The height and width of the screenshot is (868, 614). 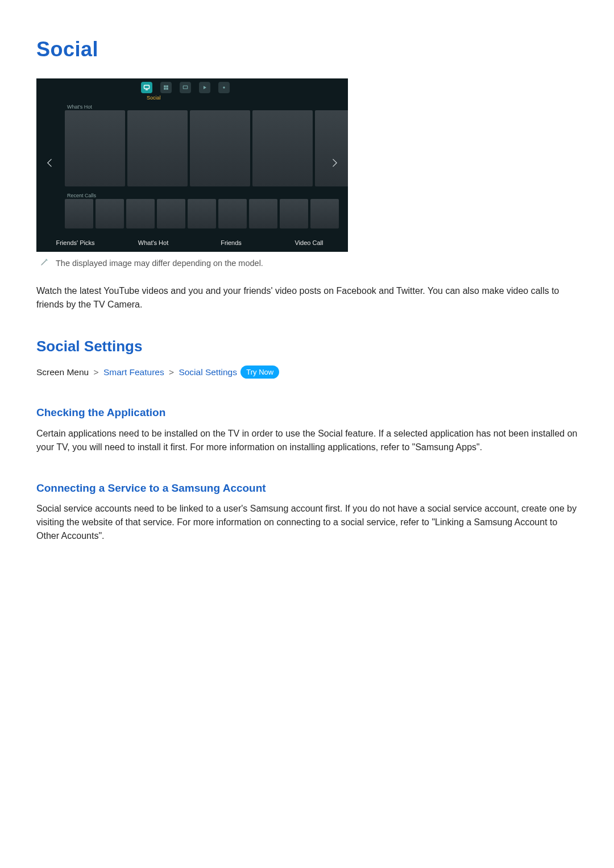 What do you see at coordinates (206, 148) in the screenshot?
I see `whats-hot-tiles` at bounding box center [206, 148].